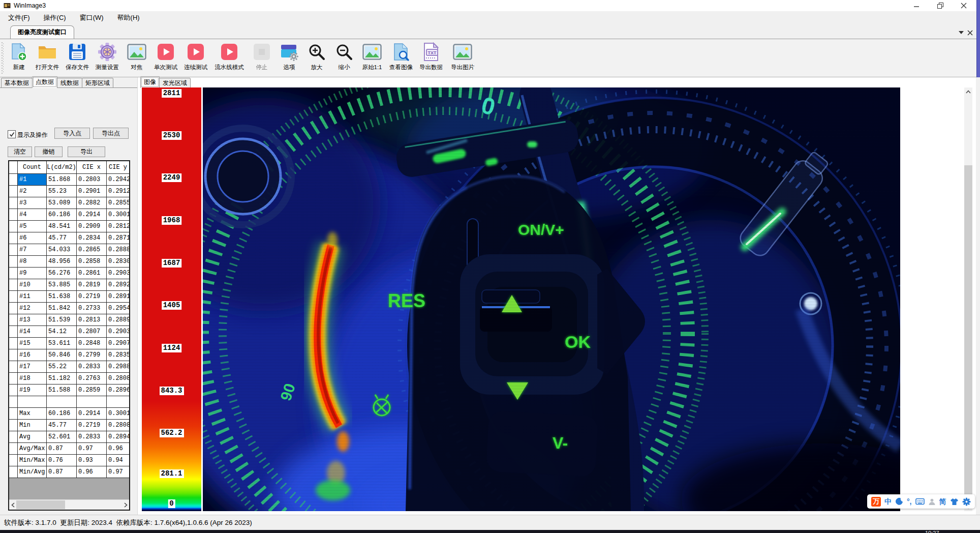 Image resolution: width=980 pixels, height=533 pixels. I want to click on toolbar-button-4: 对焦, so click(137, 58).